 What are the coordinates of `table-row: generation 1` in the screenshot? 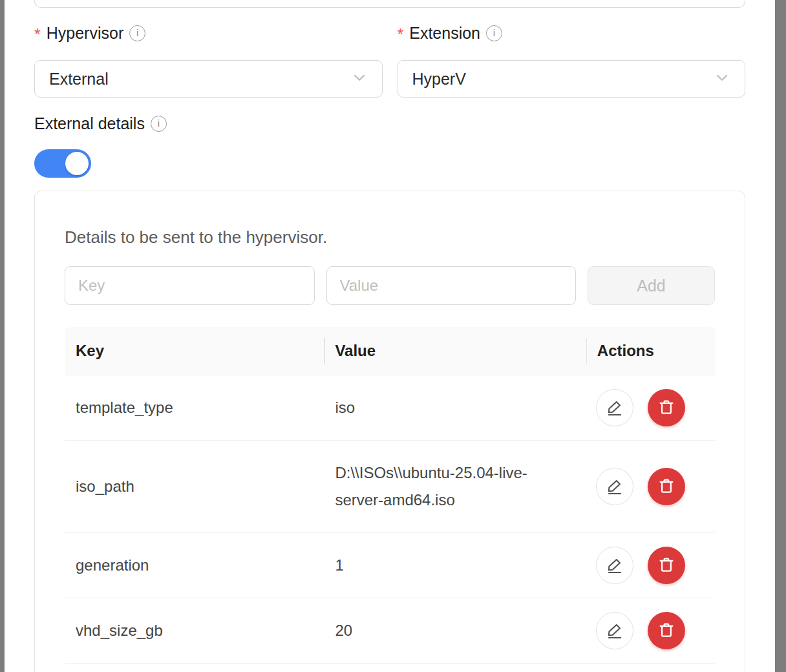 It's located at (390, 565).